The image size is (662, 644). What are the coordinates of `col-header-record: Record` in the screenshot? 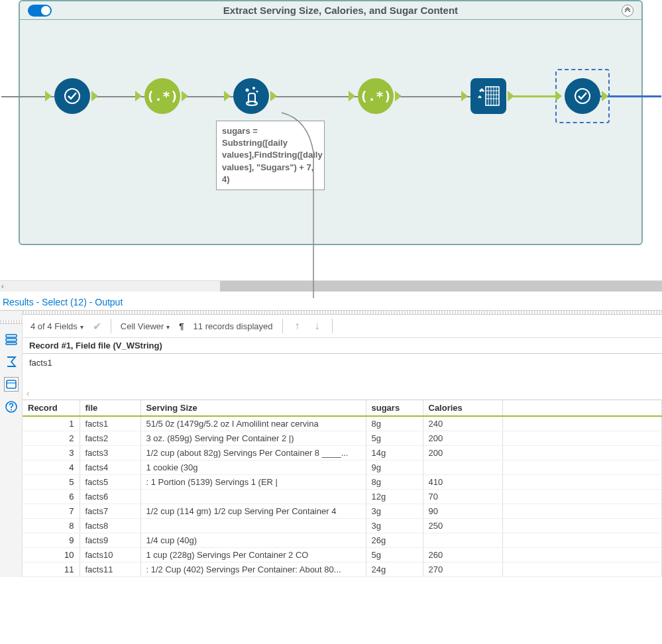 It's located at (51, 408).